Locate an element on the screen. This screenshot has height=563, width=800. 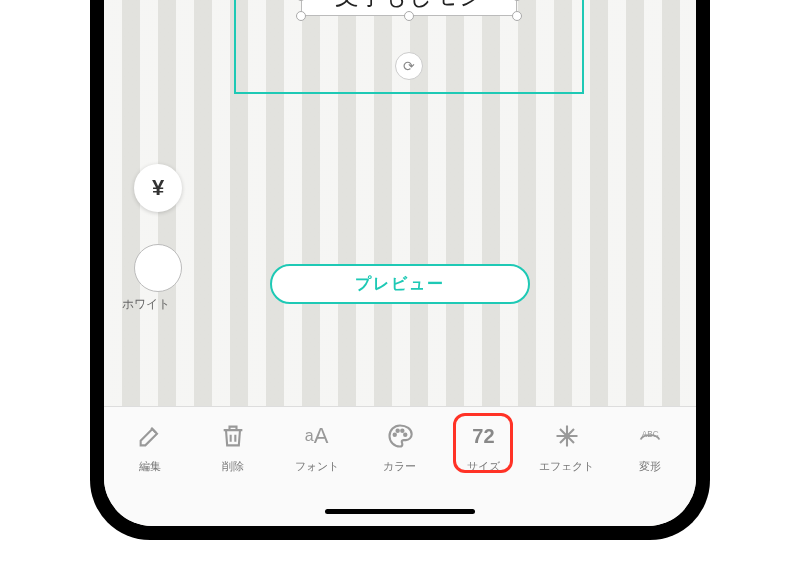
tool-color-label: カラー is located at coordinates (400, 466).